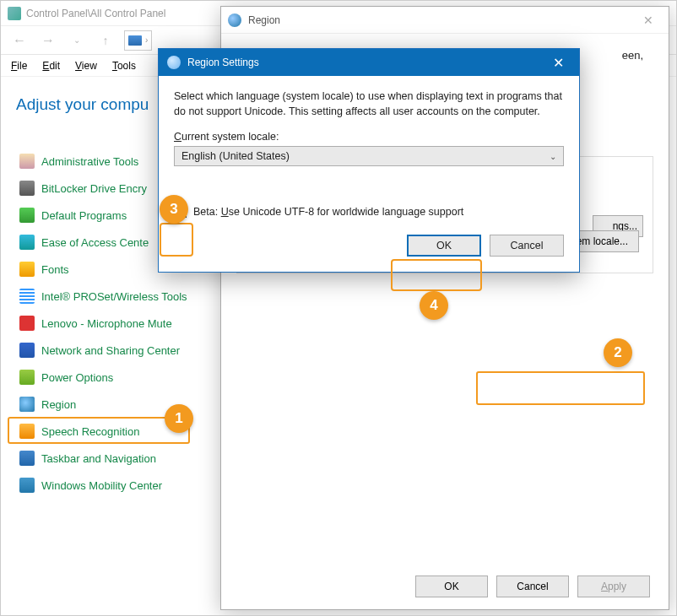 Image resolution: width=677 pixels, height=616 pixels. I want to click on step-badge-3: 3, so click(174, 209).